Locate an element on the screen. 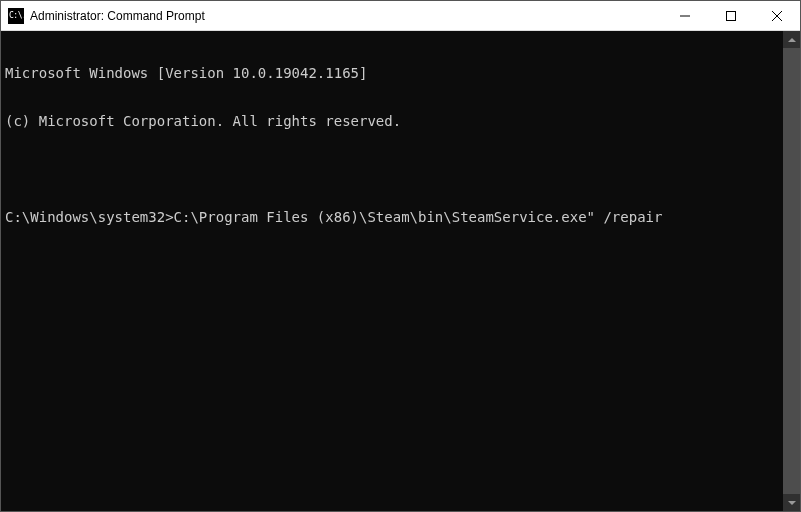 The image size is (801, 512). minimize-button is located at coordinates (685, 16).